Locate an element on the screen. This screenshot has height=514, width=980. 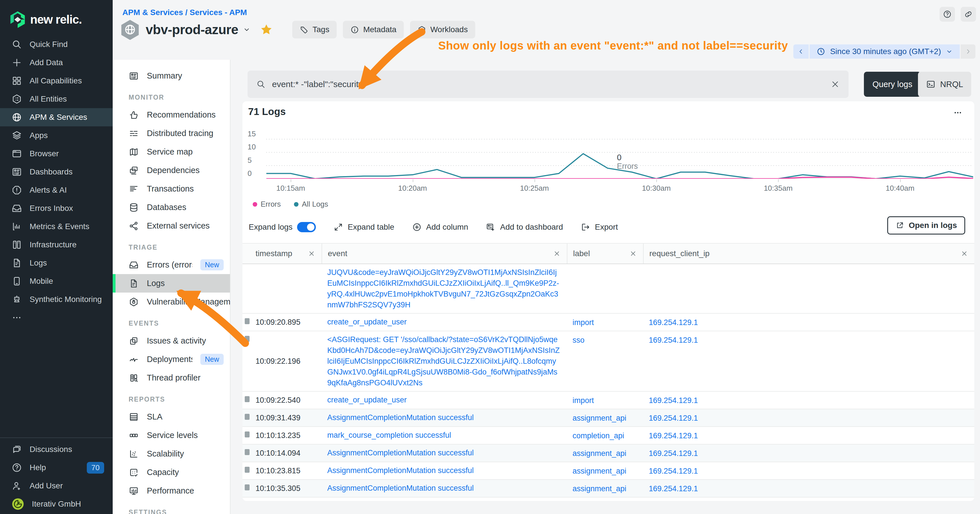
sidebar-item-discussions: Discussions is located at coordinates (56, 449).